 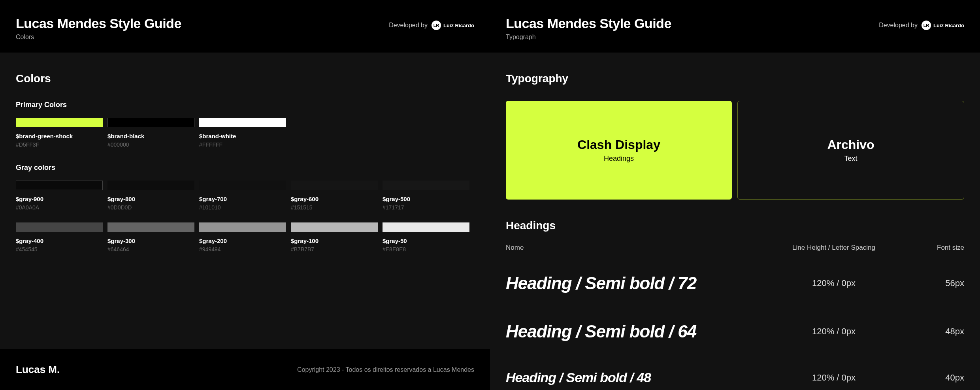 I want to click on swatch-gray-700: $gray-700 #101010, so click(x=243, y=196).